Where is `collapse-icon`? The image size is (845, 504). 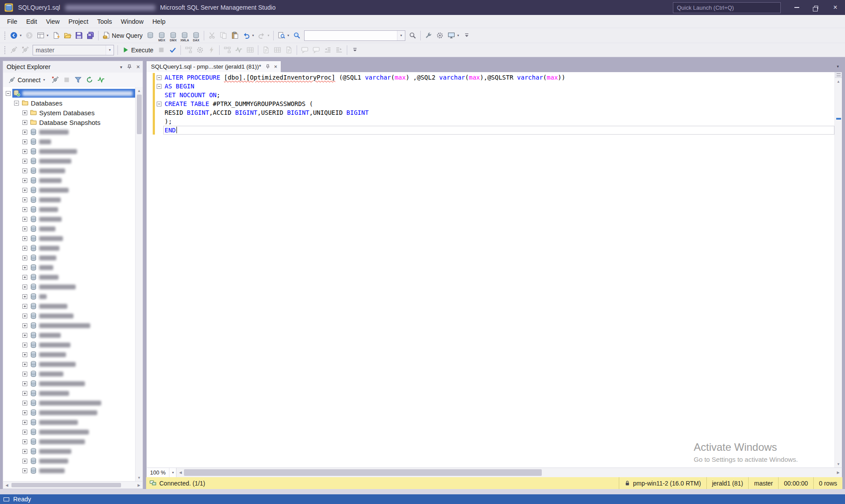 collapse-icon is located at coordinates (8, 93).